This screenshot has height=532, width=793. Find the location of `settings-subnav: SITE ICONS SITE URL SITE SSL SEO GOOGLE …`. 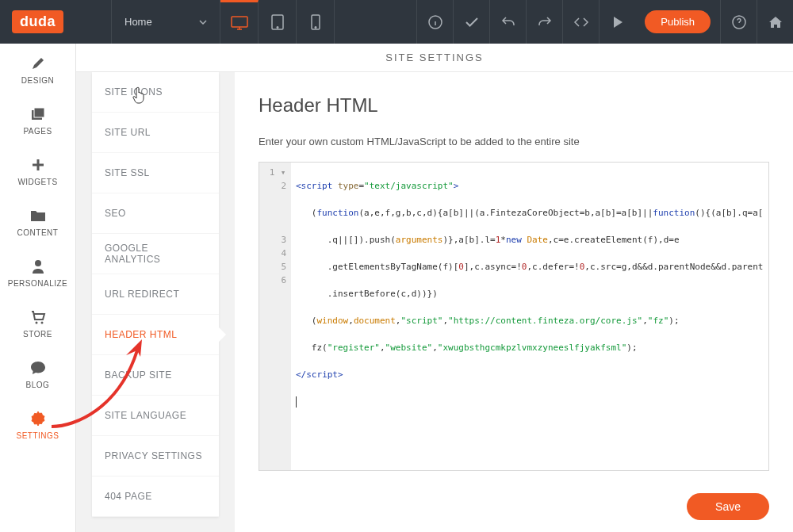

settings-subnav: SITE ICONS SITE URL SITE SSL SEO GOOGLE … is located at coordinates (155, 295).